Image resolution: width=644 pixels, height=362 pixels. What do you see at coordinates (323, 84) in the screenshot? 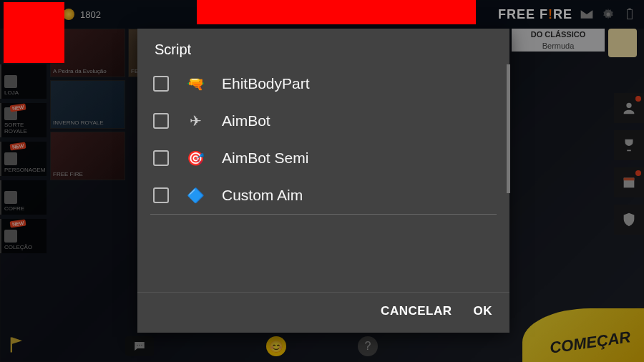
I see `script-option-ehitbodypart: 🔫 EhitBodyPart` at bounding box center [323, 84].